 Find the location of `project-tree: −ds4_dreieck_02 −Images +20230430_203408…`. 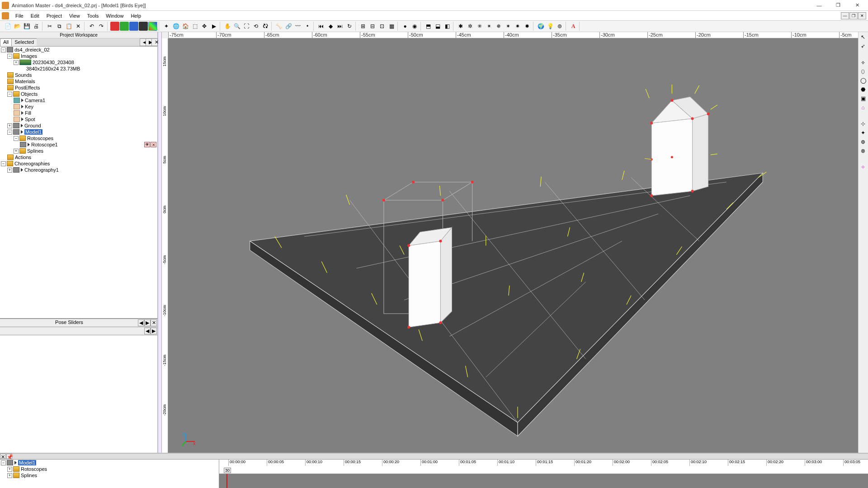

project-tree: −ds4_dreieck_02 −Images +20230430_203408… is located at coordinates (79, 183).